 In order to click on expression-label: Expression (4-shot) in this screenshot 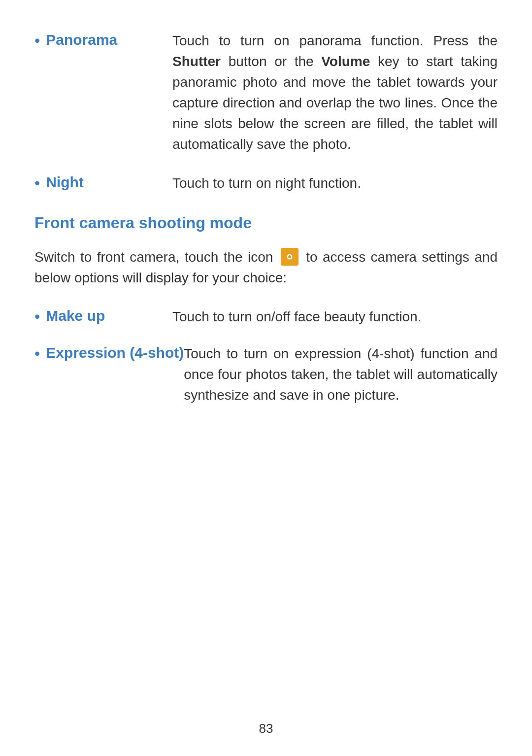, I will do `click(115, 353)`.